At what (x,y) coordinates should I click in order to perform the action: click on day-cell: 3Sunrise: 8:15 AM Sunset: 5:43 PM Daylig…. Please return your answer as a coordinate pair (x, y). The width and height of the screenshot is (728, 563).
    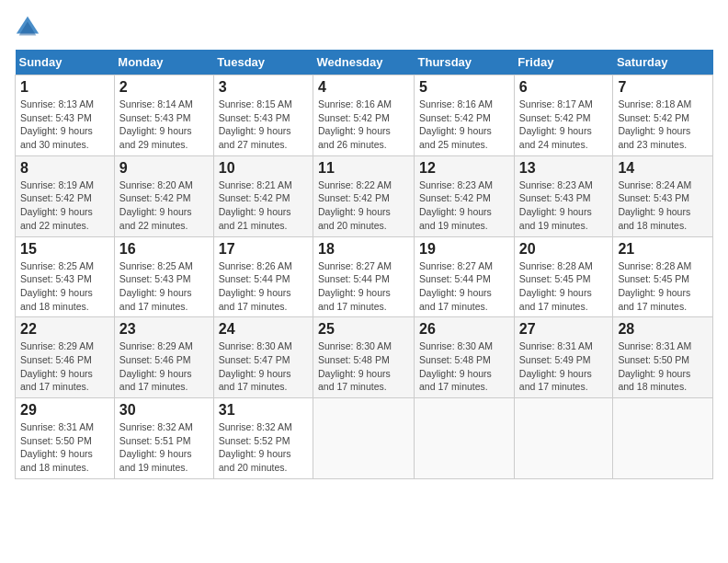
    Looking at the image, I should click on (263, 116).